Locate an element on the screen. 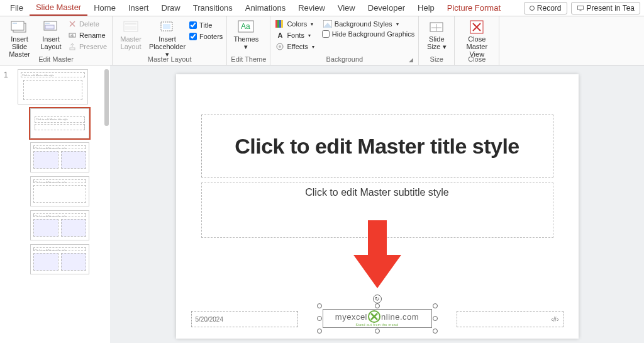 The image size is (644, 343). tab-file: File is located at coordinates (16, 8).